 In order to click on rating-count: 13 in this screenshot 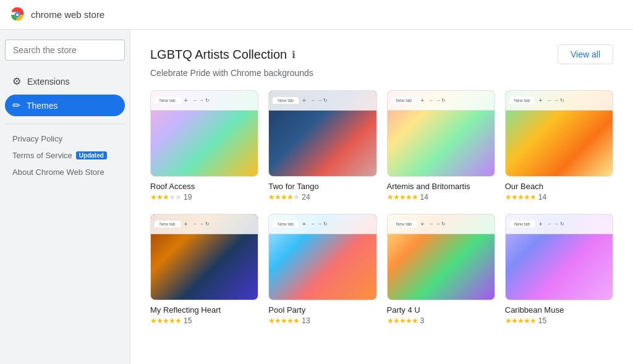, I will do `click(305, 321)`.